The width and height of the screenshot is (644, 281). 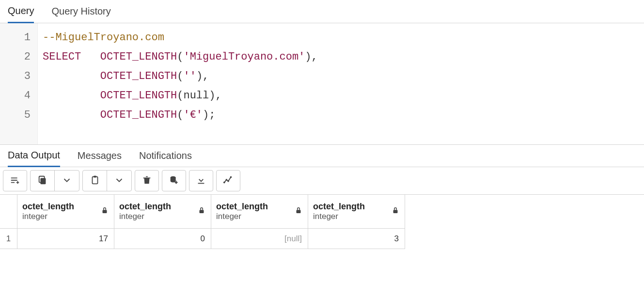 What do you see at coordinates (95, 181) in the screenshot?
I see `paste-button` at bounding box center [95, 181].